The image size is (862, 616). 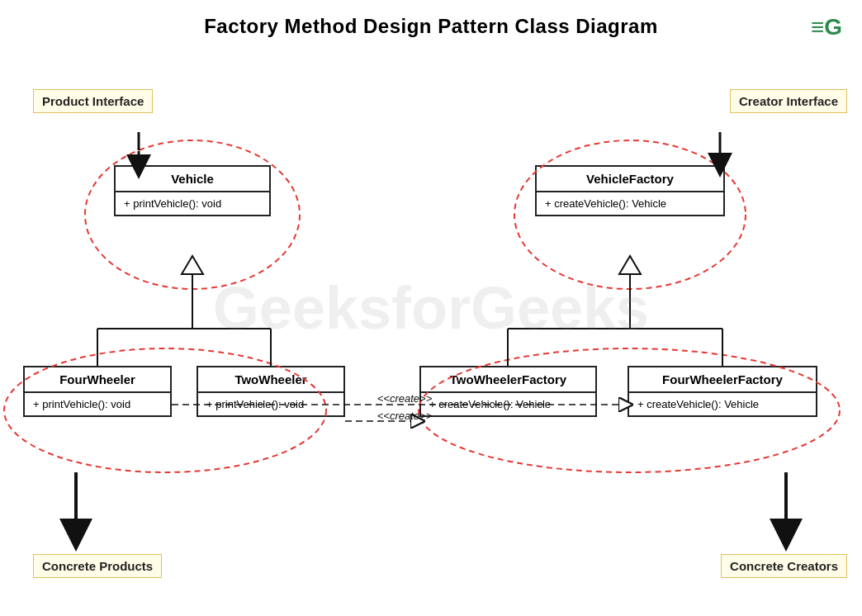 I want to click on two-wheeler-factory-class-title: TwoWheelerFactory, so click(x=509, y=380).